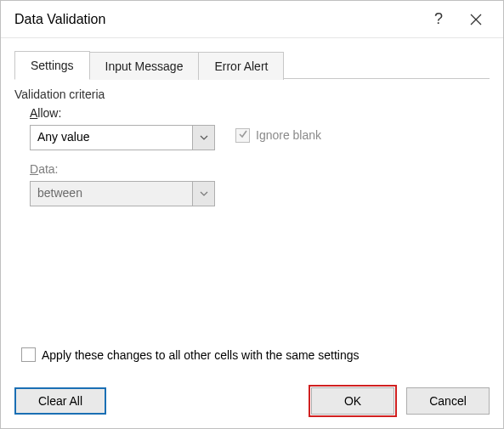 This screenshot has height=429, width=504. Describe the element at coordinates (257, 113) in the screenshot. I see `allow-label: Allow:` at that location.